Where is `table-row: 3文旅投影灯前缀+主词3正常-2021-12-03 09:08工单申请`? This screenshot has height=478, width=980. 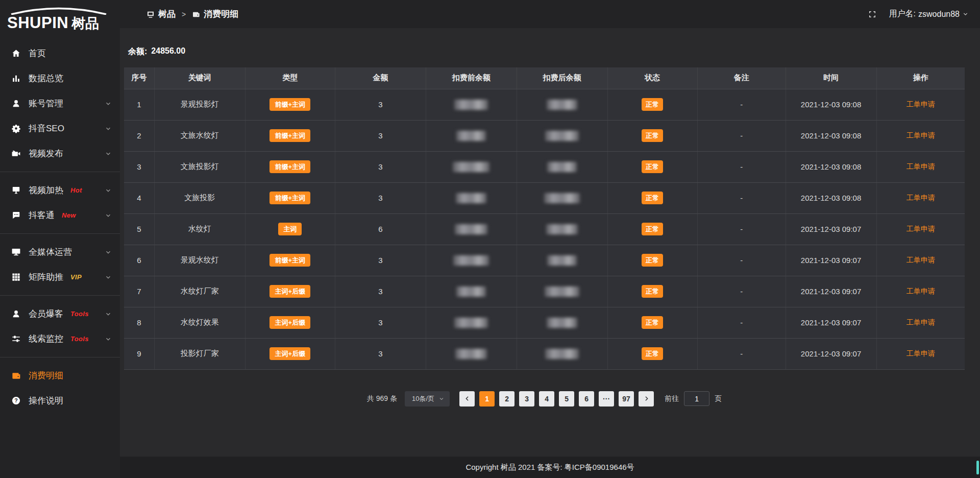
table-row: 3文旅投影灯前缀+主词3正常-2021-12-03 09:08工单申请 is located at coordinates (544, 166).